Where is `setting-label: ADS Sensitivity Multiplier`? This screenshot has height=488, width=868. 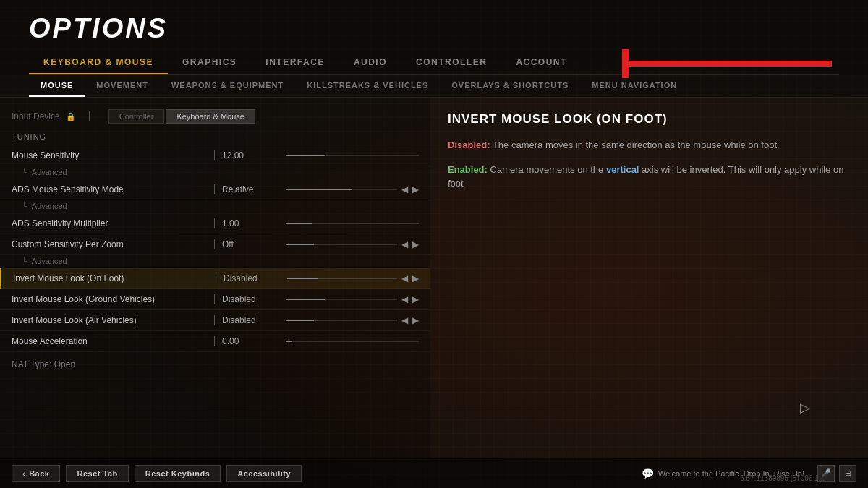 setting-label: ADS Sensitivity Multiplier is located at coordinates (109, 223).